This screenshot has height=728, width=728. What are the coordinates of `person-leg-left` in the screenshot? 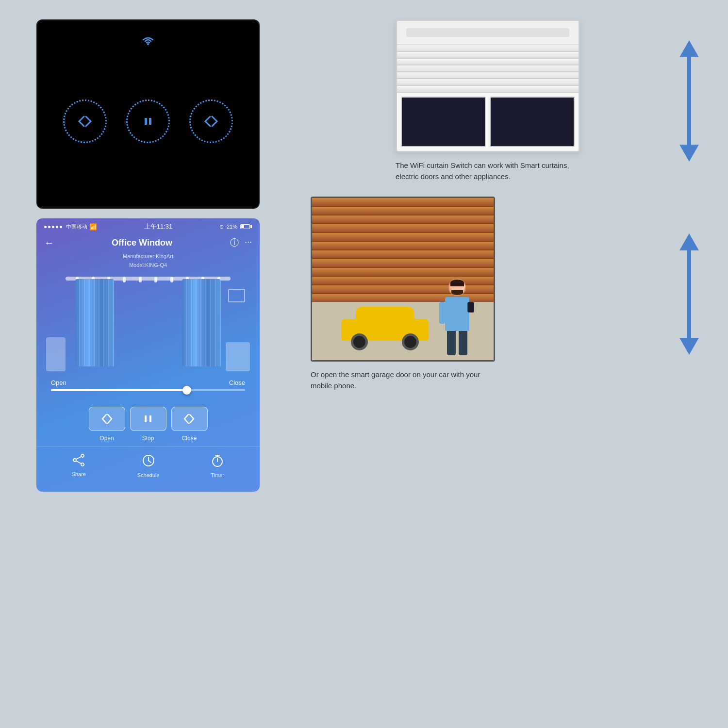 It's located at (451, 343).